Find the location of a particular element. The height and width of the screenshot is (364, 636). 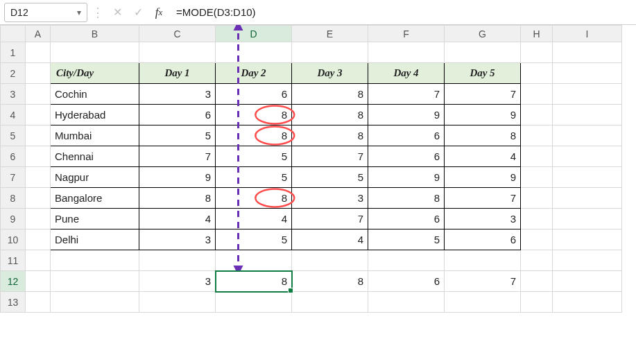

cell-F11 is located at coordinates (406, 261).